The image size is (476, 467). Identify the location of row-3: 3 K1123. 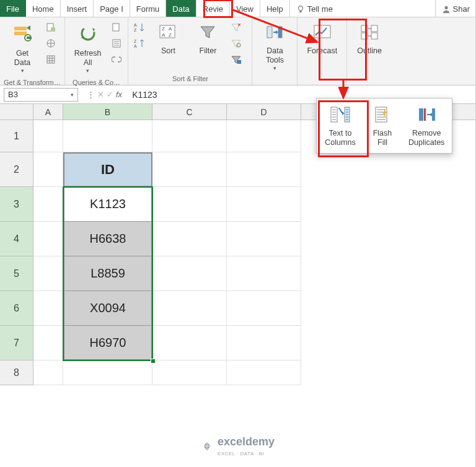
(238, 204).